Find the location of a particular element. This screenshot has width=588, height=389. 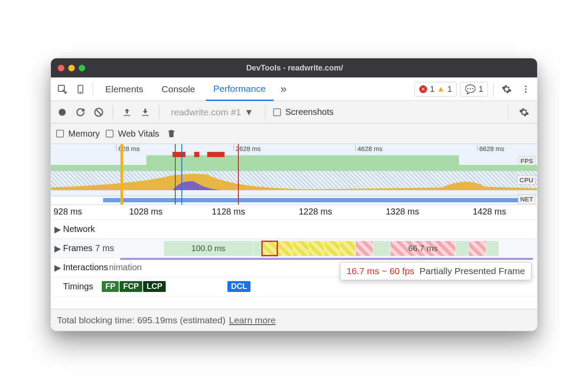

memory-checkbox: Memory is located at coordinates (78, 134).